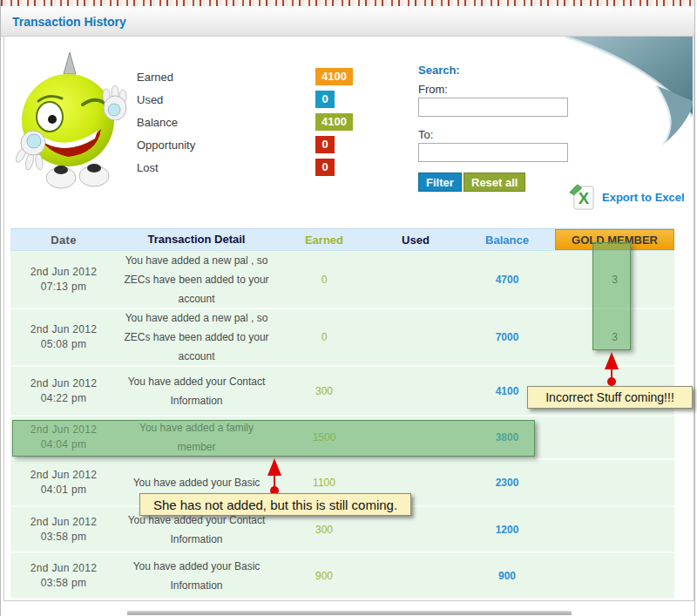 The width and height of the screenshot is (697, 616). What do you see at coordinates (197, 390) in the screenshot?
I see `cell-detail: You have added your Contact Information` at bounding box center [197, 390].